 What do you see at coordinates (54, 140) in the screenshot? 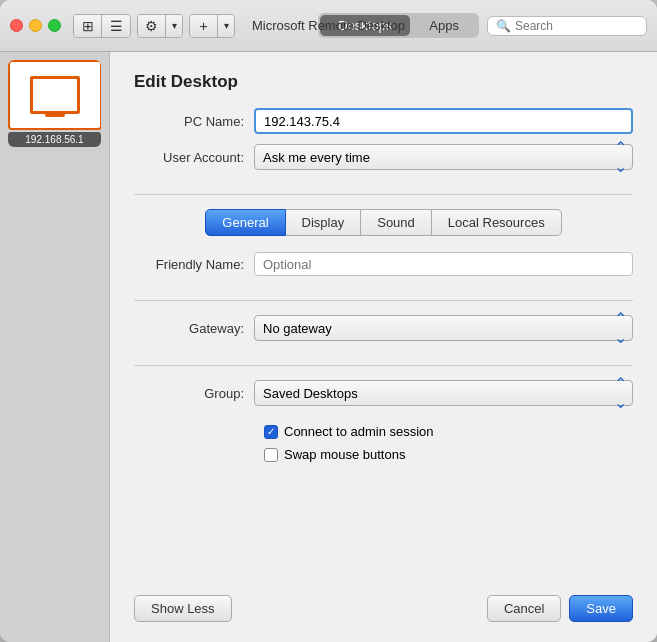
I see `sidebar-item-label: 192.168.56.1` at bounding box center [54, 140].